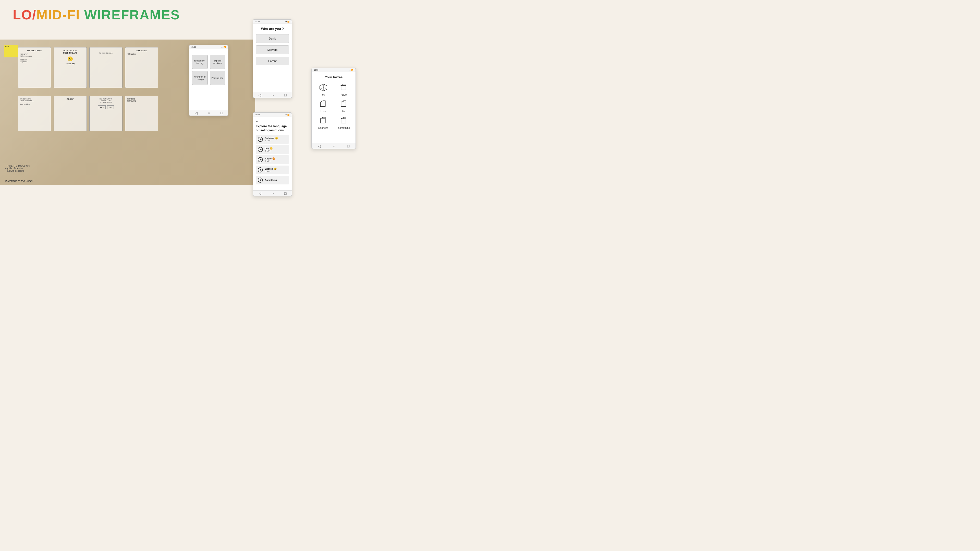  I want to click on nav-bar-explore: ◁ ○ □, so click(272, 193).